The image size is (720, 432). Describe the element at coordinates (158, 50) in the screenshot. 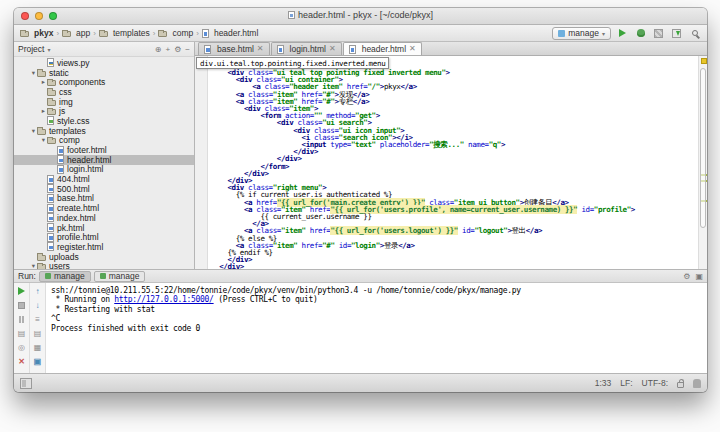

I see `locate-icon: ⊕` at that location.